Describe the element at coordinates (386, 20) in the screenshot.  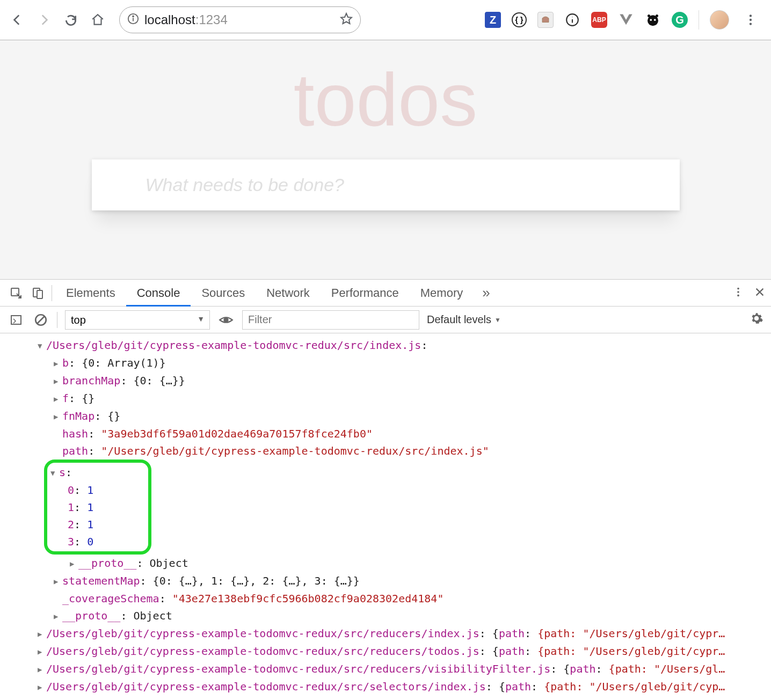
I see `browser-toolbar: localhost:1234 Z { } ABP G` at that location.